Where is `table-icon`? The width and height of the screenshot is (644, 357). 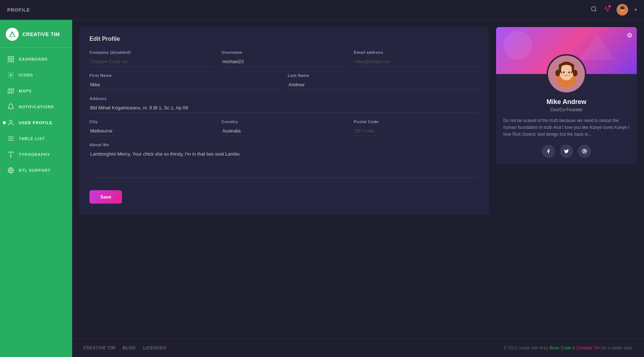 table-icon is located at coordinates (11, 139).